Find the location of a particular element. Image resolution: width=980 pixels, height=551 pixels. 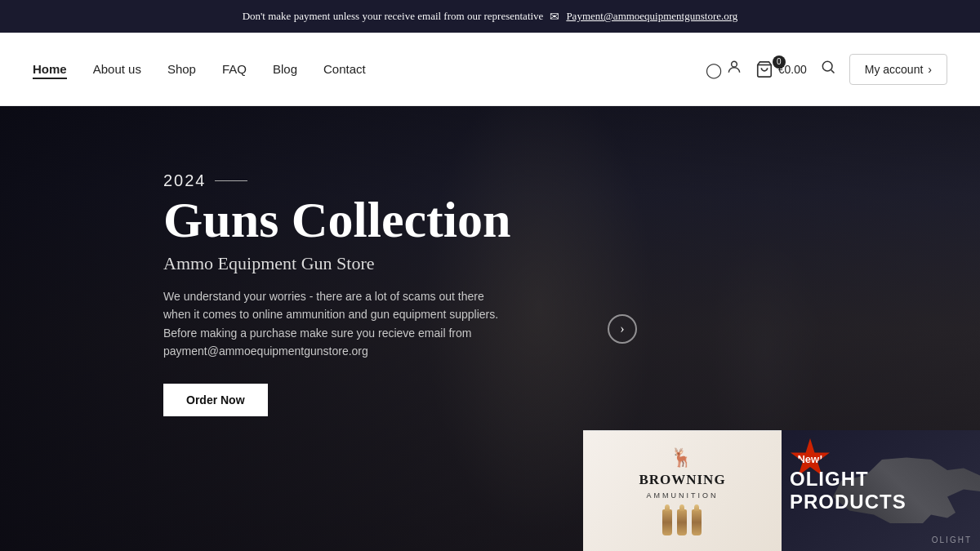

cart-badge: 0 is located at coordinates (779, 62).